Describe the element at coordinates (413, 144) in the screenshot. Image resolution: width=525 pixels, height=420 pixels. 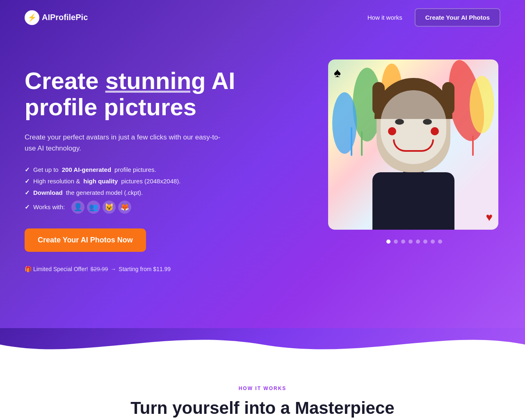
I see `joker-background` at that location.